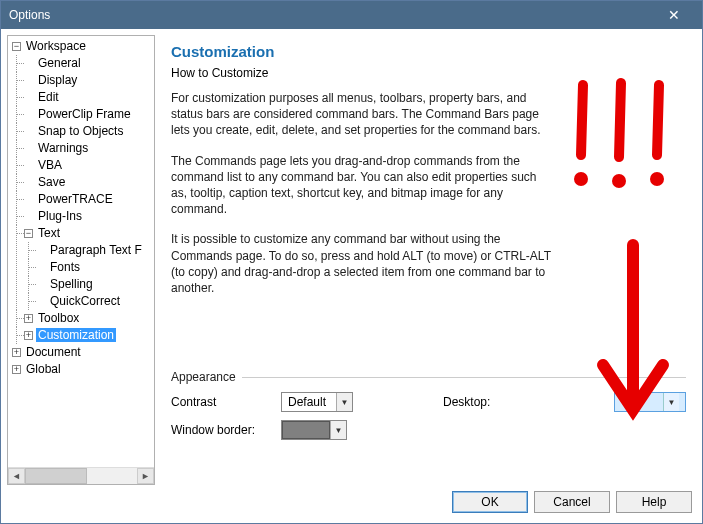 The height and width of the screenshot is (524, 703). I want to click on window-border-row: Window border: ▼, so click(428, 430).